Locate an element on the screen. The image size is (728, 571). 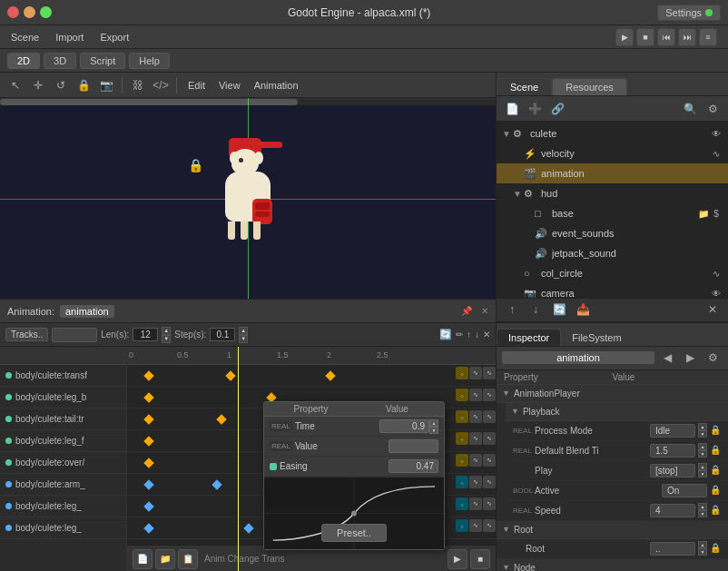
scene-settings-icon: ⚙ is located at coordinates (713, 109).